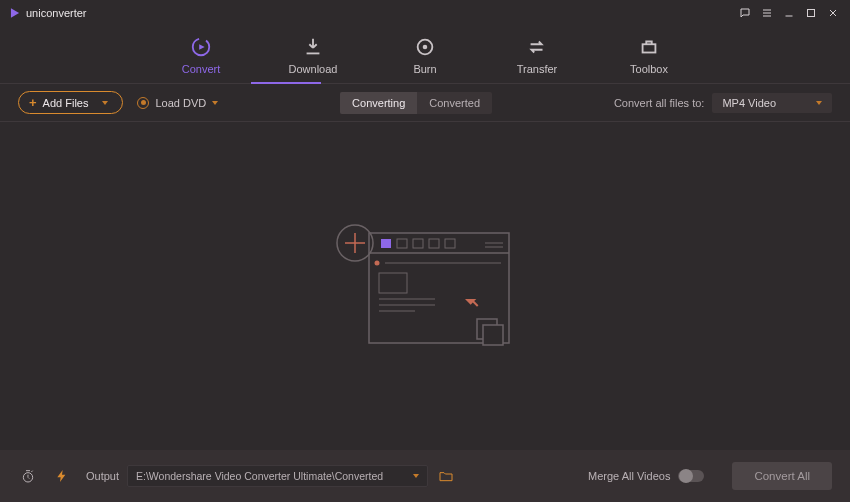 This screenshot has width=850, height=502. I want to click on merge-toggle, so click(691, 476).